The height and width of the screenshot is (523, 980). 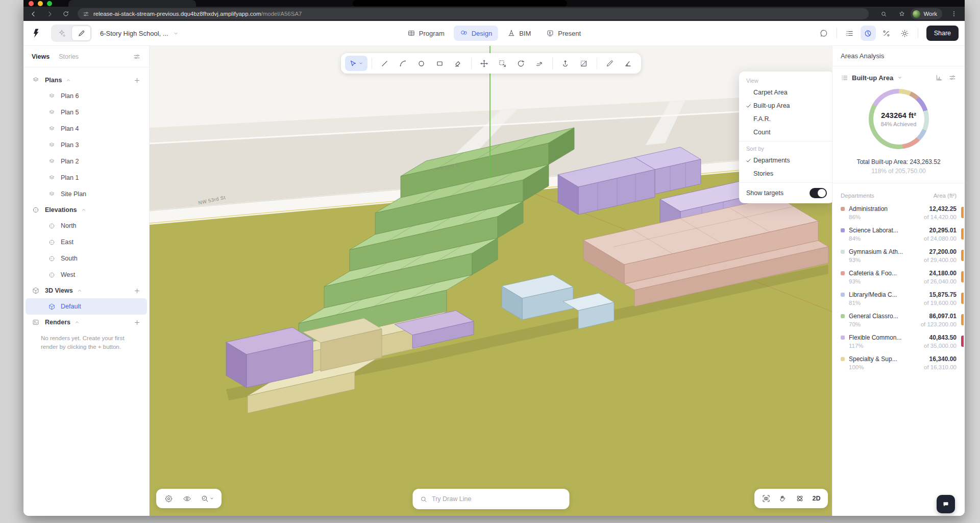 What do you see at coordinates (37, 33) in the screenshot?
I see `app-logo` at bounding box center [37, 33].